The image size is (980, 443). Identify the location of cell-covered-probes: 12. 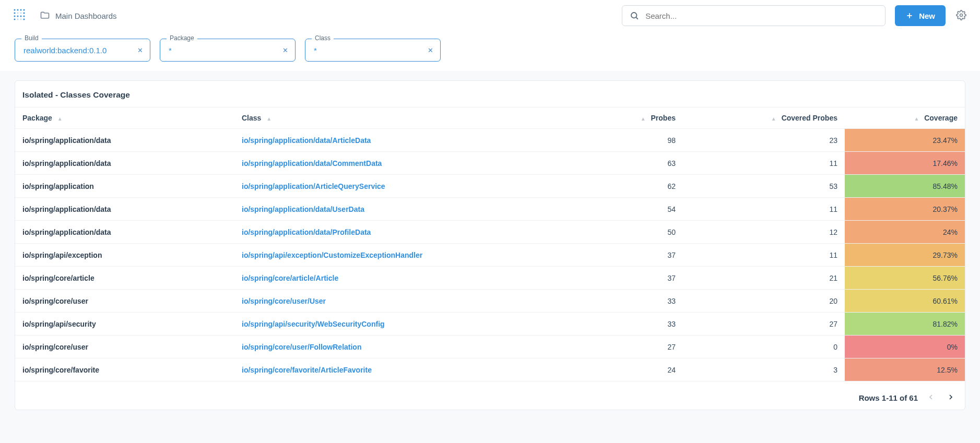
(764, 232).